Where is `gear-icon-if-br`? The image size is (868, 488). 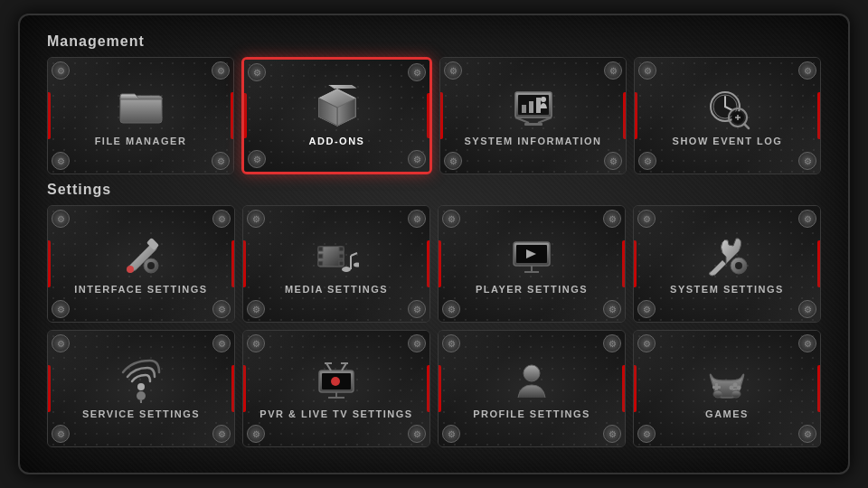 gear-icon-if-br is located at coordinates (222, 309).